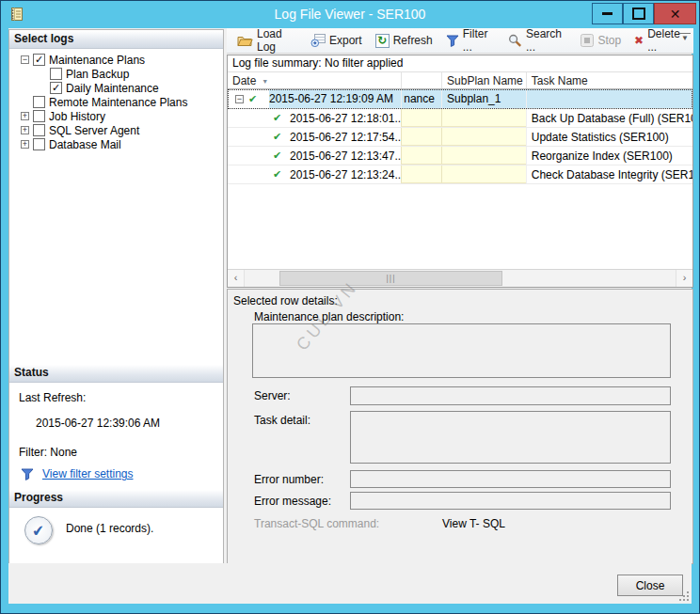 The image size is (700, 614). Describe the element at coordinates (610, 137) in the screenshot. I see `cell-taskname: Update Statistics (SER100)` at that location.